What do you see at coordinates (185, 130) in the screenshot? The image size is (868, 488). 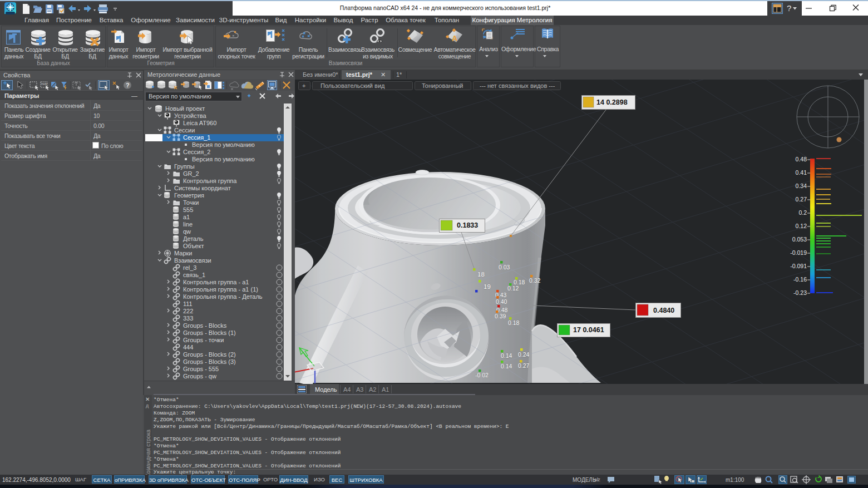 I see `svg-text: Сессии` at bounding box center [185, 130].